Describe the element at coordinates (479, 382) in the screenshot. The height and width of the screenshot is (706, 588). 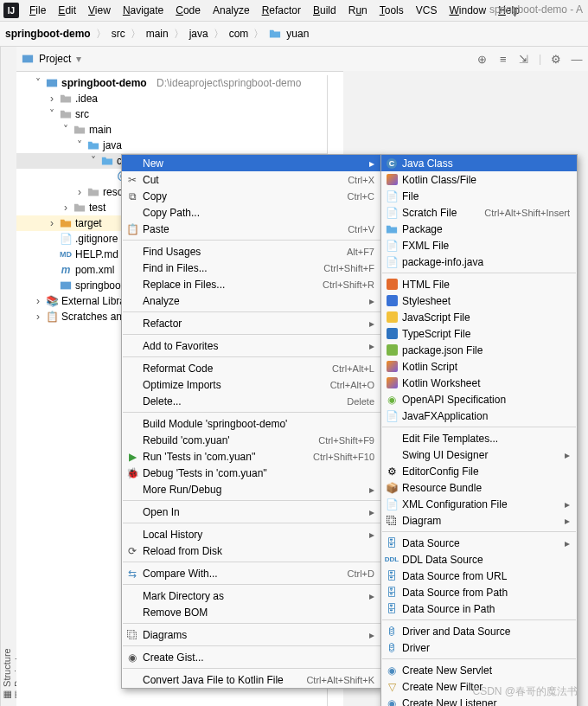
I see `new-kwork: Kotlin Worksheet` at that location.